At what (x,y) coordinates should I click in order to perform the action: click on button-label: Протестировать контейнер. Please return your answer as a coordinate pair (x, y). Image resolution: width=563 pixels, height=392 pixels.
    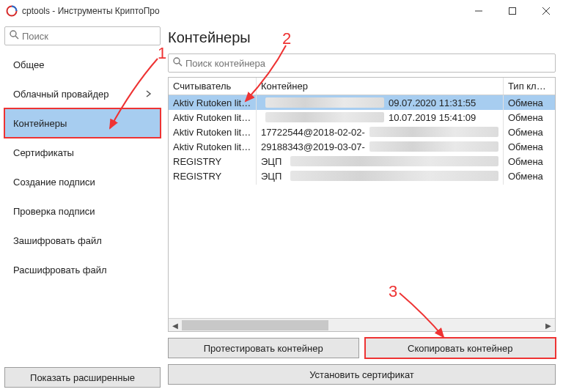
    Looking at the image, I should click on (264, 349).